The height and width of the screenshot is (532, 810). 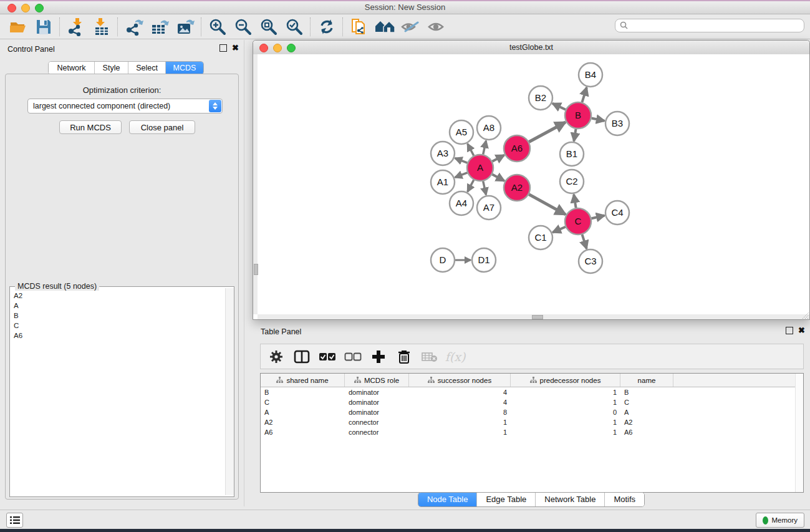 I want to click on edge-A-A8, so click(x=485, y=148).